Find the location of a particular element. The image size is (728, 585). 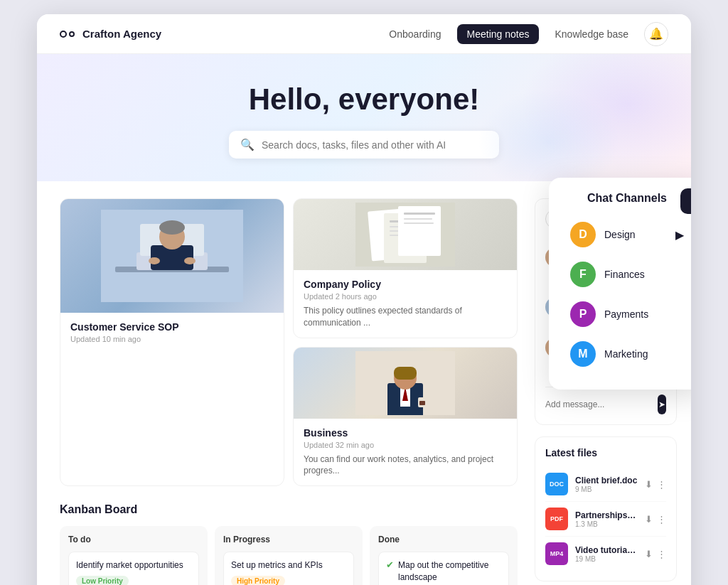

brand-name: Crafton Agency is located at coordinates (122, 34).